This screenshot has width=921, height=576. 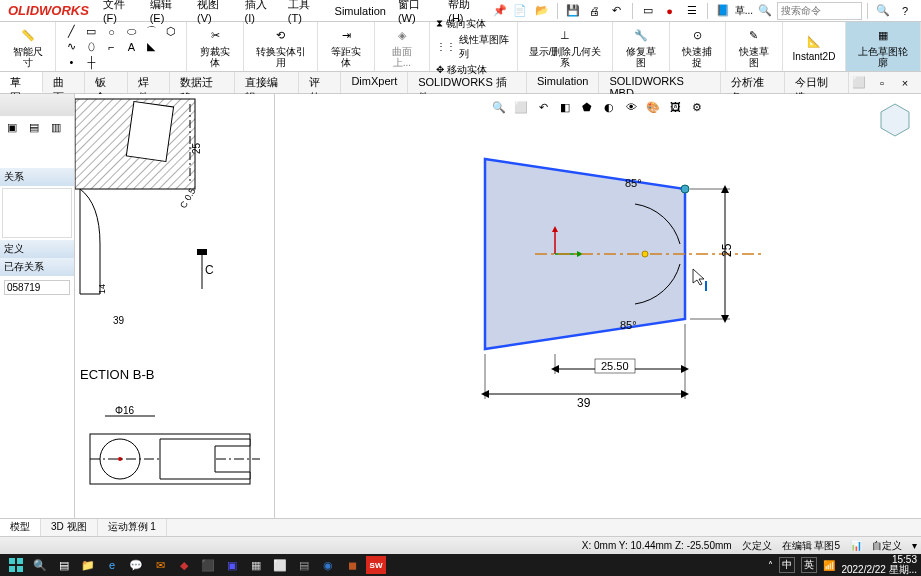 What do you see at coordinates (34, 127) in the screenshot?
I see `prop-tab2-icon: ▤` at bounding box center [34, 127].